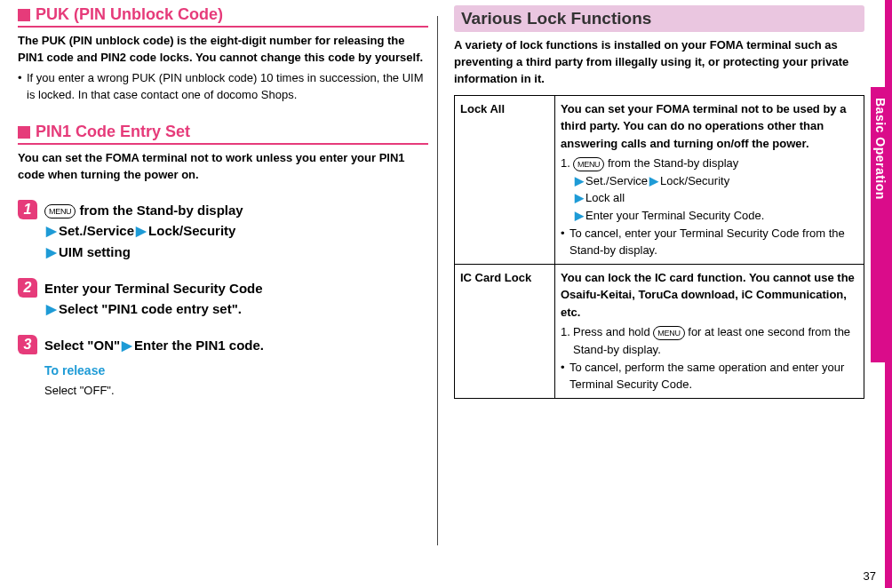 The width and height of the screenshot is (892, 588). Describe the element at coordinates (505, 330) in the screenshot. I see `iccard-label: IC Card Lock` at that location.